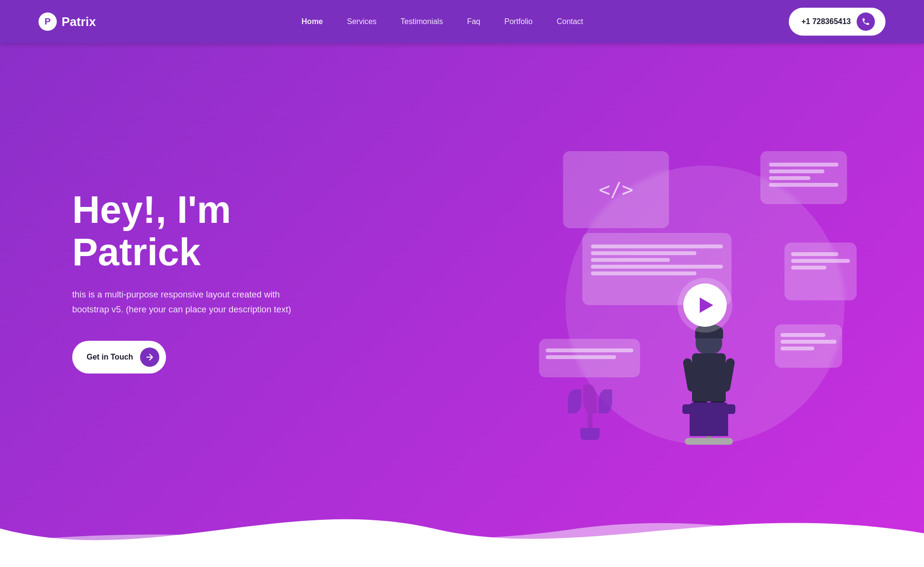 The height and width of the screenshot is (567, 924). Describe the element at coordinates (152, 210) in the screenshot. I see `hero-title-line1: Hey!, I'm` at that location.